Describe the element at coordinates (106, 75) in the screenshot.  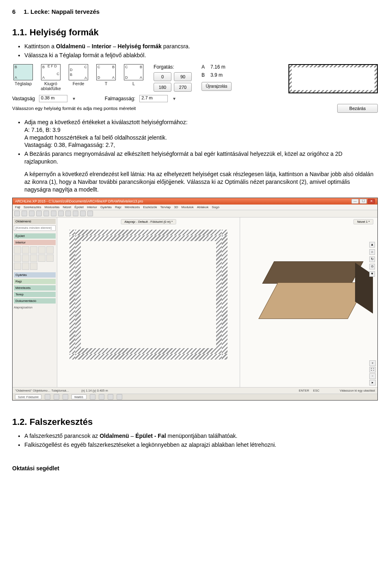
I see `shape-t: CBDA T` at that location.